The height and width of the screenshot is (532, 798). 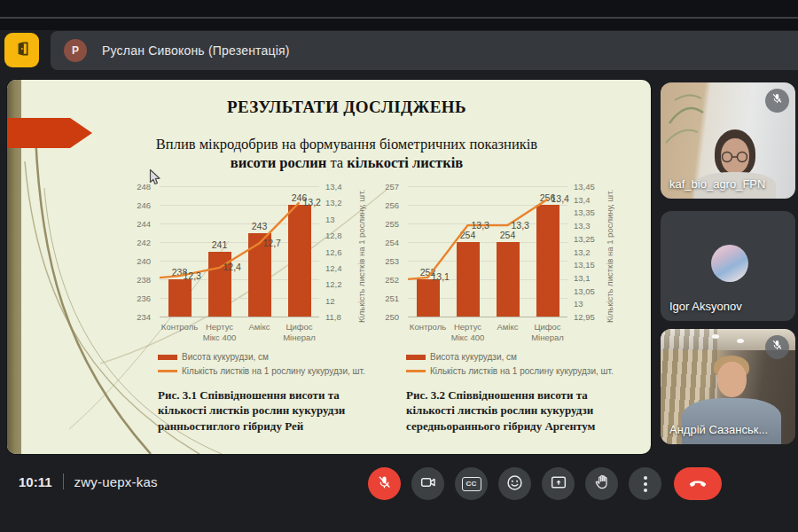 I want to click on axis-tick: 12,4, so click(x=333, y=268).